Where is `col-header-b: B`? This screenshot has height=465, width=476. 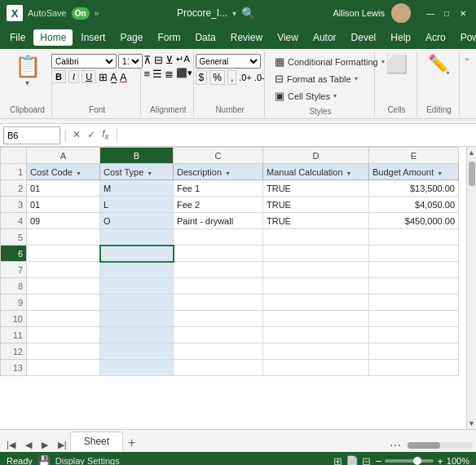
col-header-b: B is located at coordinates (137, 156).